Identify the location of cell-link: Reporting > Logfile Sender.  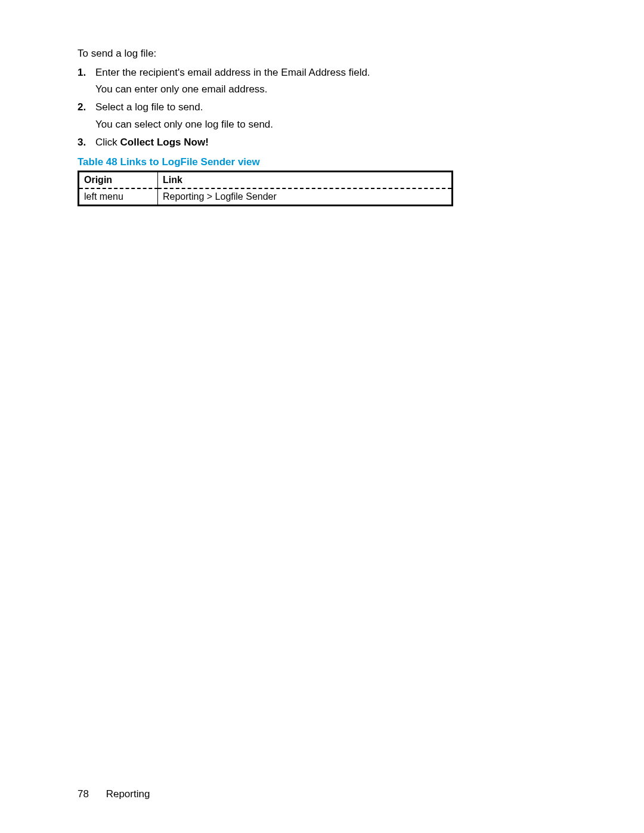
(305, 197).